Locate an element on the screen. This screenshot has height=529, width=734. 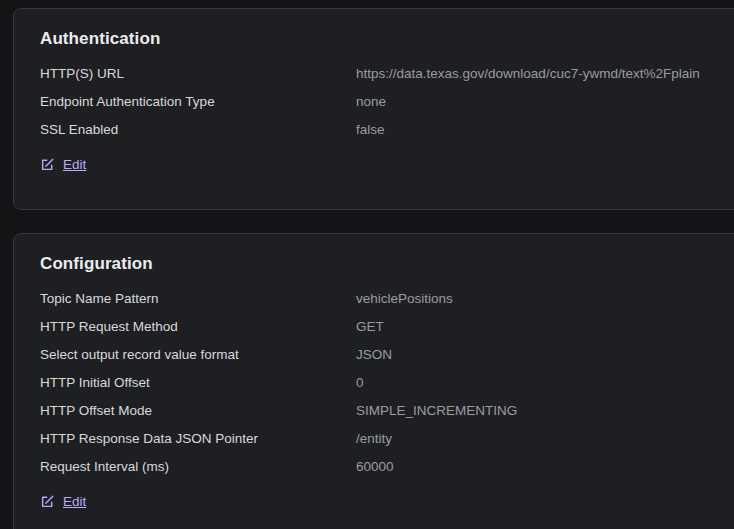
authentication-card-title: Authentication is located at coordinates (387, 38).